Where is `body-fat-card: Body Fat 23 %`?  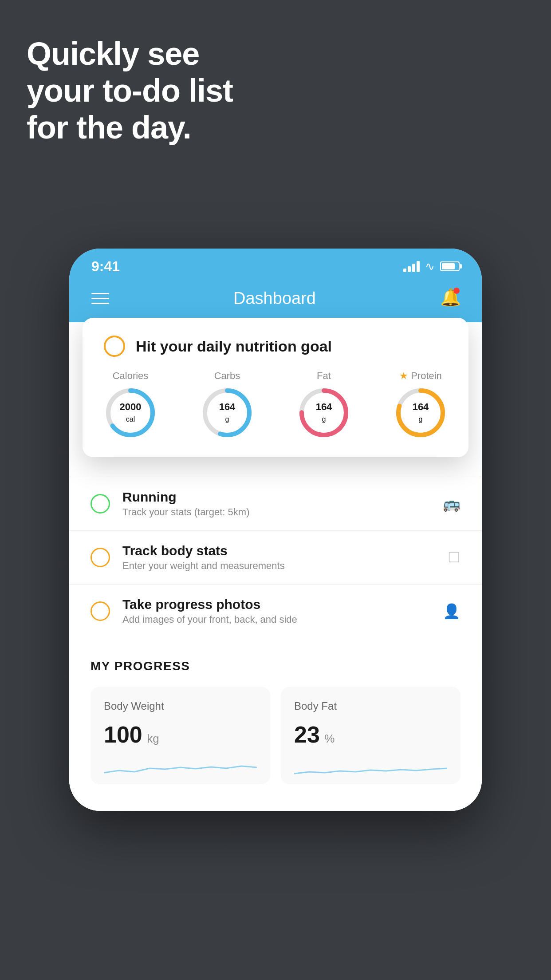
body-fat-card: Body Fat 23 % is located at coordinates (371, 735).